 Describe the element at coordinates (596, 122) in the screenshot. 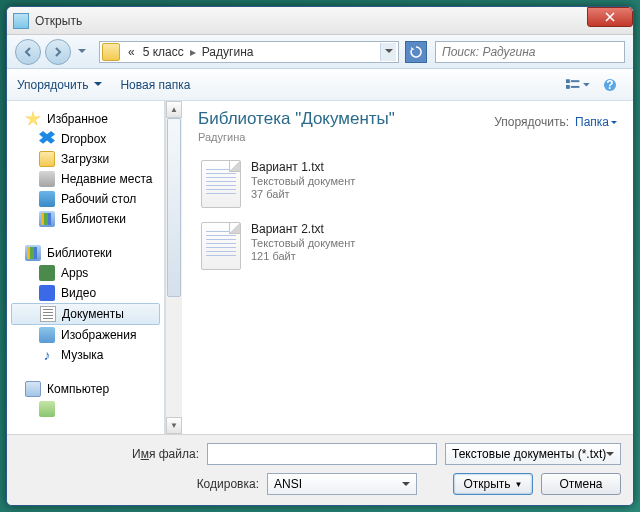

I see `arrange-value-dropdown: Папка` at that location.